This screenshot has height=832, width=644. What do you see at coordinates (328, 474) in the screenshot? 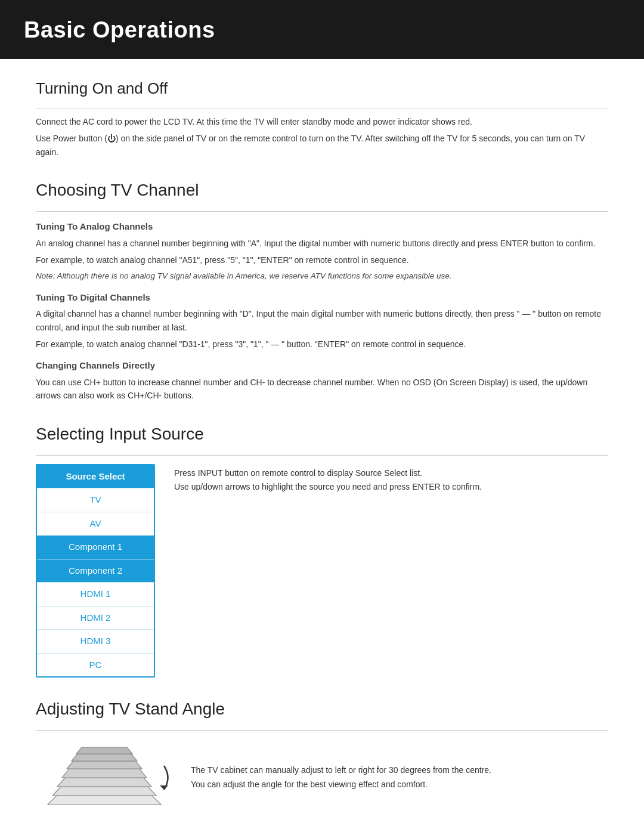
I see `source-desc-line1: Press INPUT button on remote control to …` at bounding box center [328, 474].